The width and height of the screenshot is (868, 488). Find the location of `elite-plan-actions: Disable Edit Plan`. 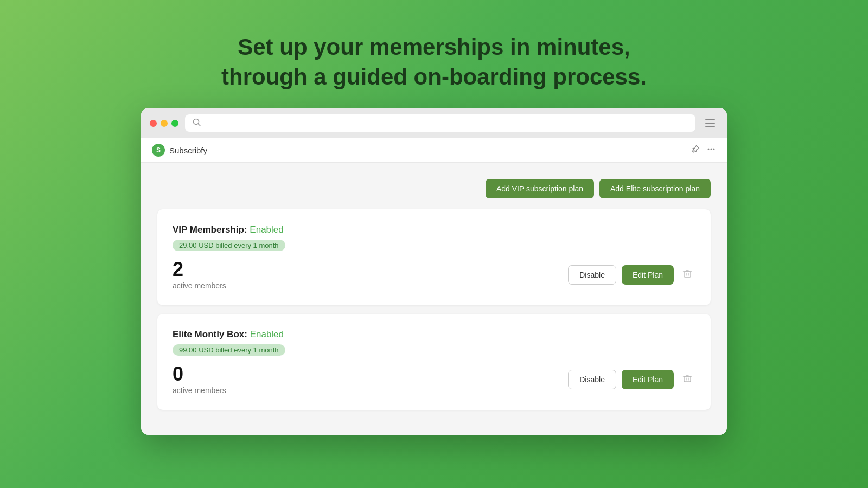

elite-plan-actions: Disable Edit Plan is located at coordinates (631, 380).